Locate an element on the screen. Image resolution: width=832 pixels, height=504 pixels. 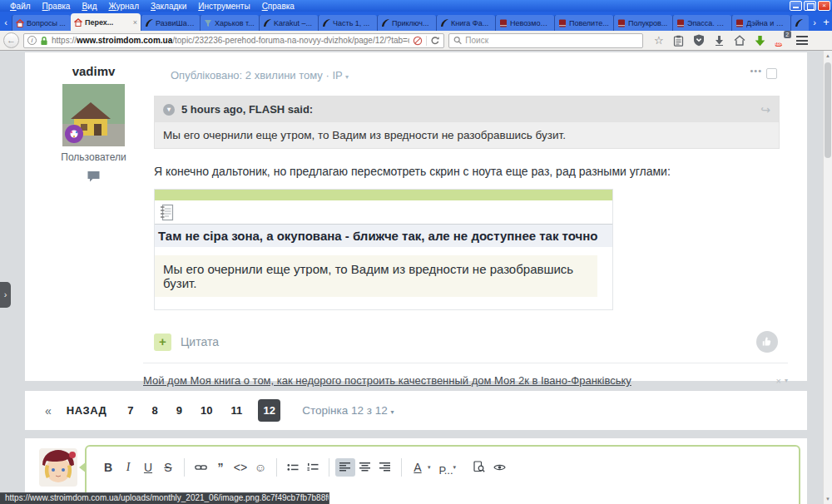
menu-view: Вид is located at coordinates (89, 7).